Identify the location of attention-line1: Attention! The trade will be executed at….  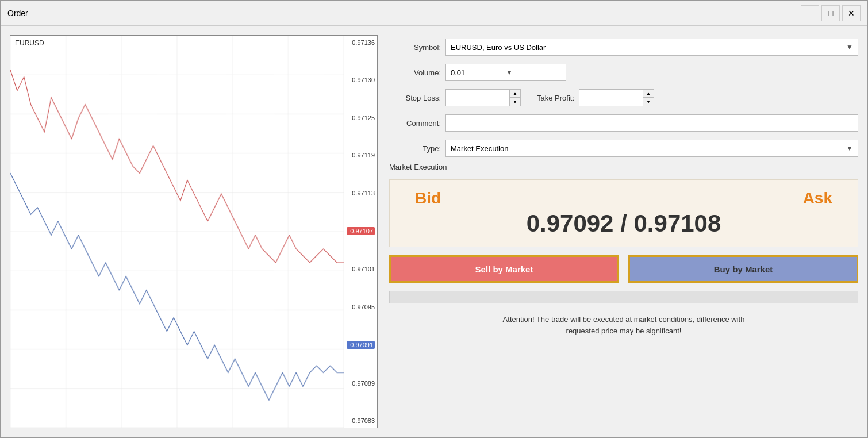
(624, 320).